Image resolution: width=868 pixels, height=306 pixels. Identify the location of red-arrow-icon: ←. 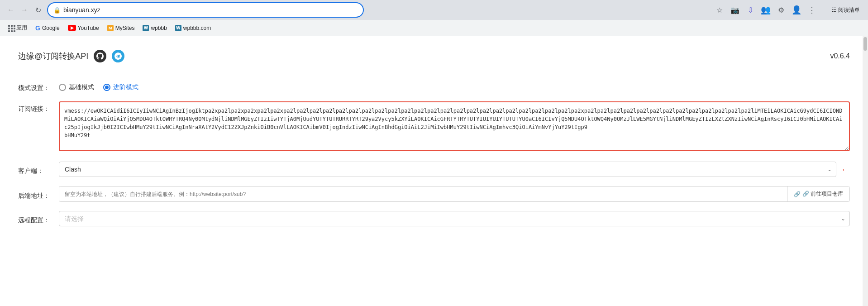
(845, 169).